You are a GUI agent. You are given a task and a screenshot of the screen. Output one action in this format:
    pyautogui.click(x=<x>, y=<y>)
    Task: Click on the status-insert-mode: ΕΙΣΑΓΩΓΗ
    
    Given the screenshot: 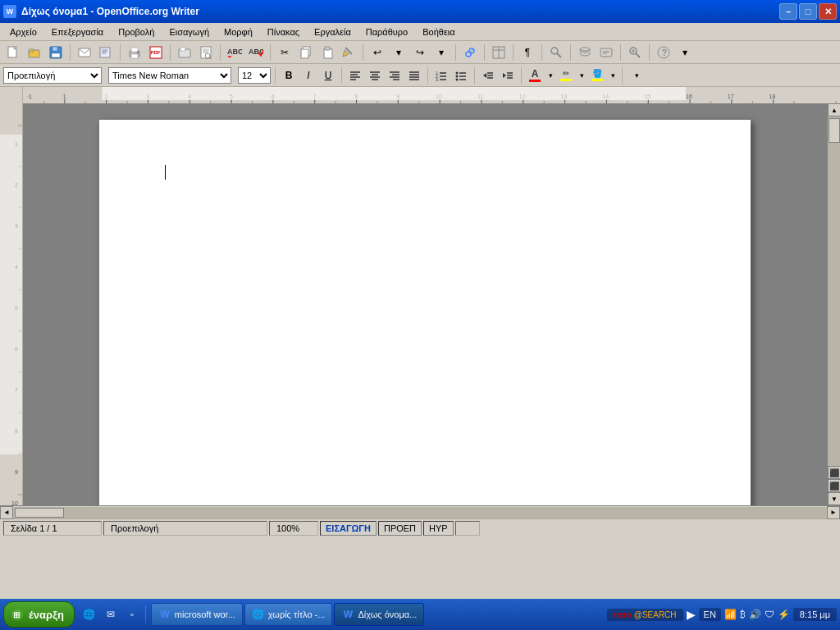 What is the action you would take?
    pyautogui.click(x=348, y=528)
    